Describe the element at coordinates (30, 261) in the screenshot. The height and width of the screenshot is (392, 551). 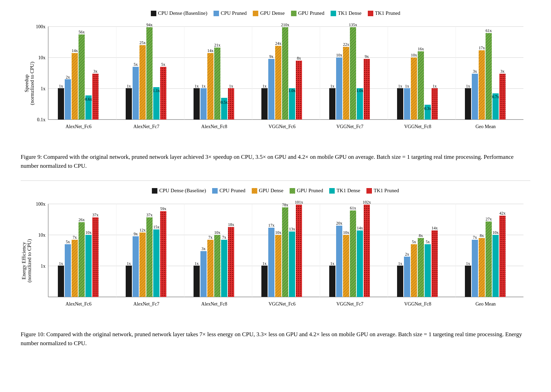
I see `fig10-y-label2: (normzlized to CPU)` at that location.